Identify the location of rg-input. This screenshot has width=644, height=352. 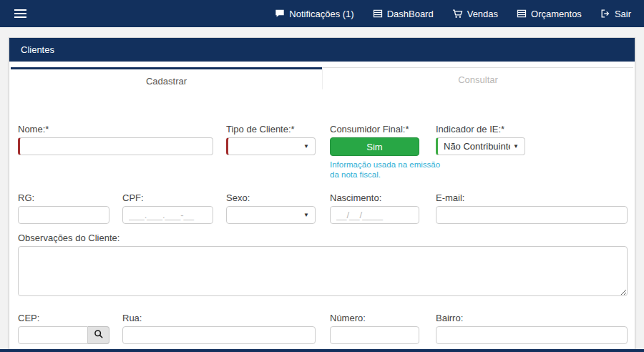
(64, 215).